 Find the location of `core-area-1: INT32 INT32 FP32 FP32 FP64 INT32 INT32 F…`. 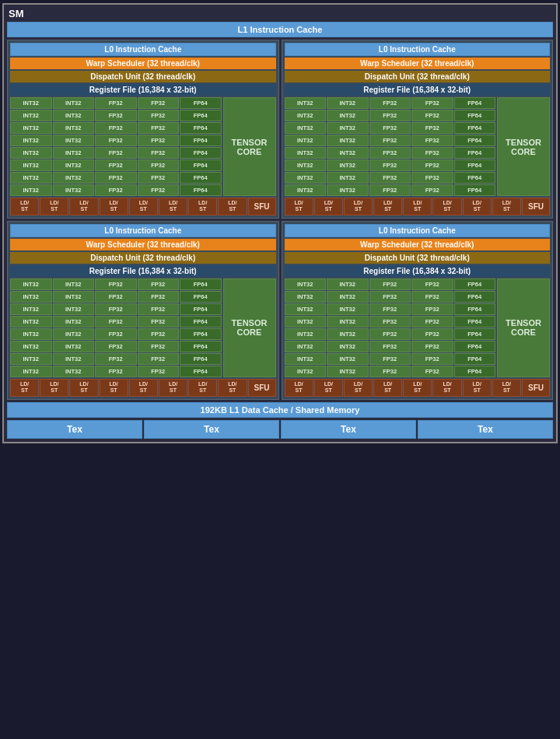

core-area-1: INT32 INT32 FP32 FP32 FP64 INT32 INT32 F… is located at coordinates (143, 146).